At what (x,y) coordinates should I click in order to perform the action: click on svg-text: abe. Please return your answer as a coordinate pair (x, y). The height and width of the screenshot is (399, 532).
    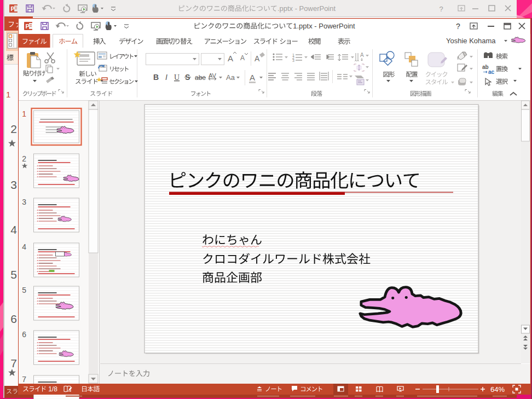
    Looking at the image, I should click on (200, 78).